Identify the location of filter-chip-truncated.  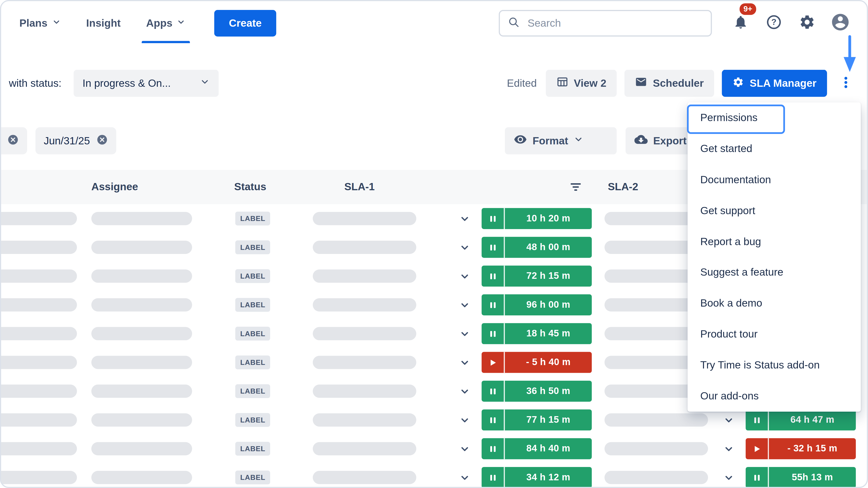
(13, 141).